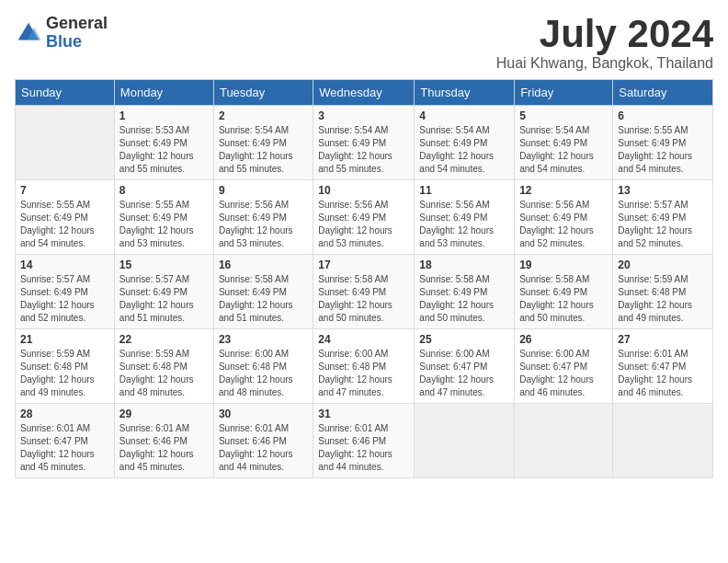 The image size is (728, 563). Describe the element at coordinates (664, 293) in the screenshot. I see `calendar-cell: 20Sunrise: 5:59 AMSunset: 6:48 PMDayligh…` at that location.